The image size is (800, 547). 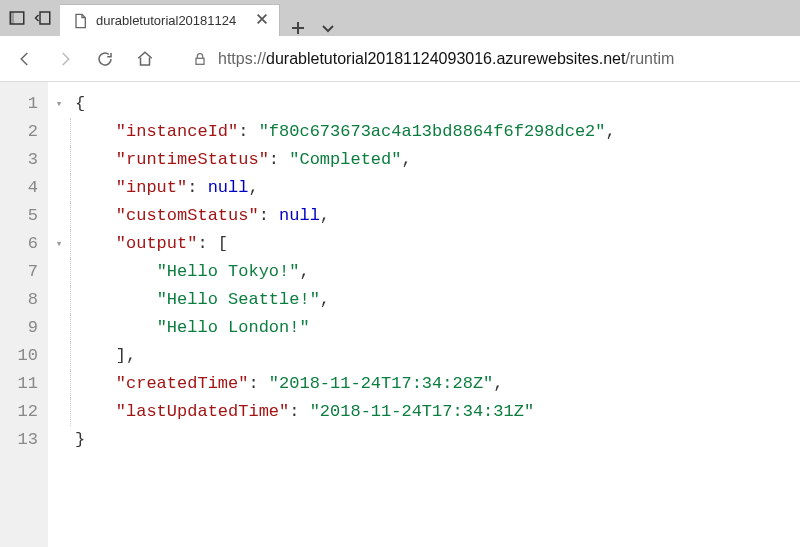 What do you see at coordinates (152, 188) in the screenshot?
I see `json-key: "input"` at bounding box center [152, 188].